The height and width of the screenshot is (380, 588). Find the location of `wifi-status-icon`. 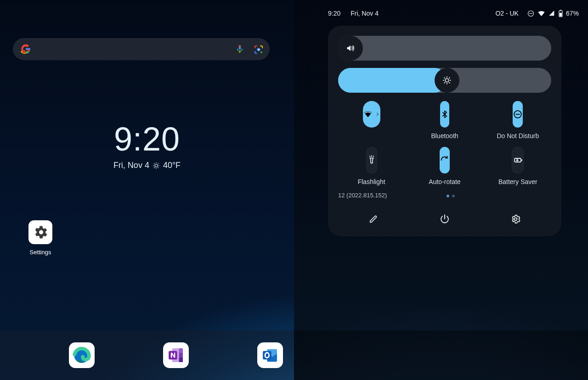

wifi-status-icon is located at coordinates (541, 14).